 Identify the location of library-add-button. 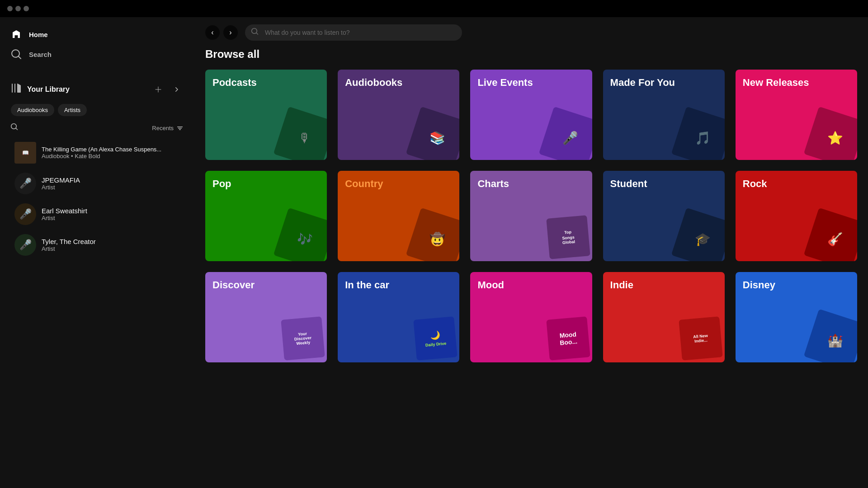
(158, 89).